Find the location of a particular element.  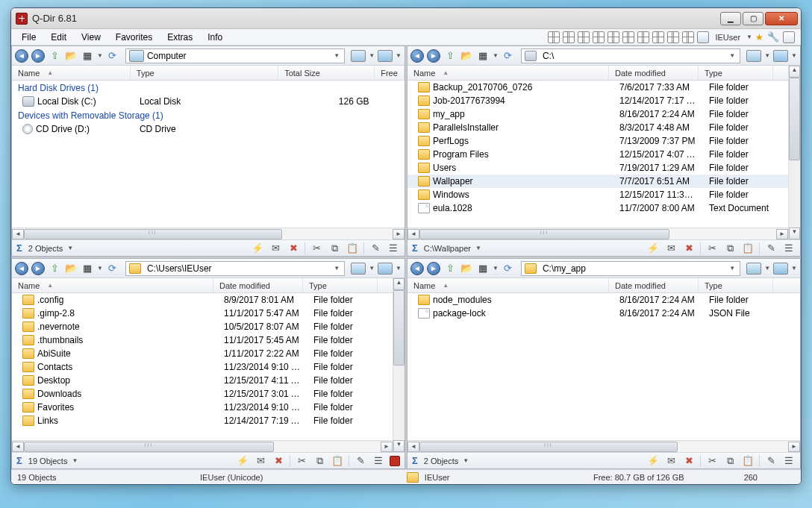

column-header: Total Size is located at coordinates (327, 73).